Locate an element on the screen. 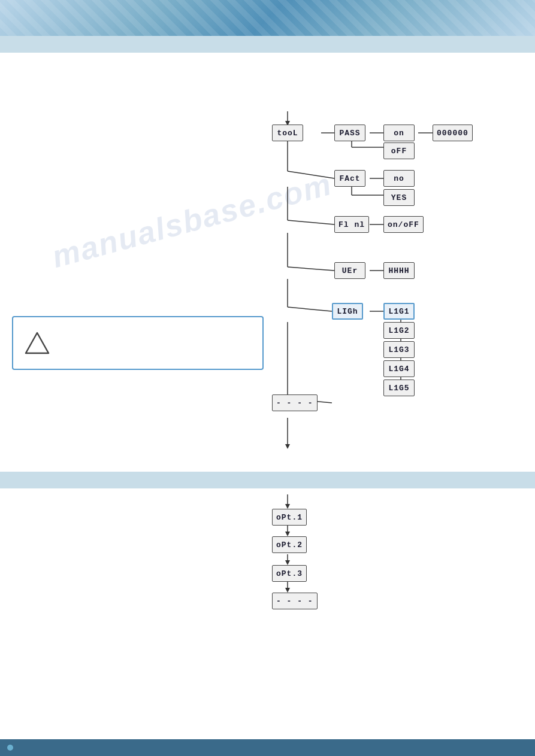 The height and width of the screenshot is (756, 535). lig1-node: L1G1 is located at coordinates (399, 311).